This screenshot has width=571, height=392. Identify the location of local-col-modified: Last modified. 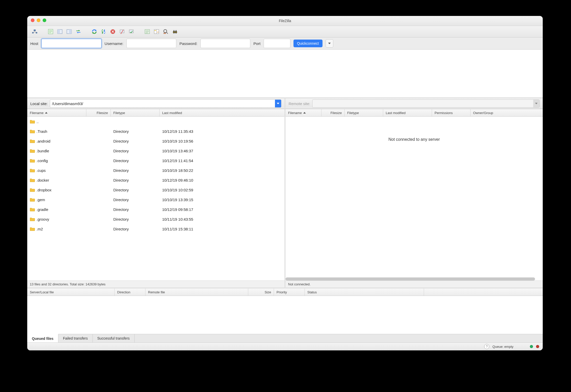
(222, 113).